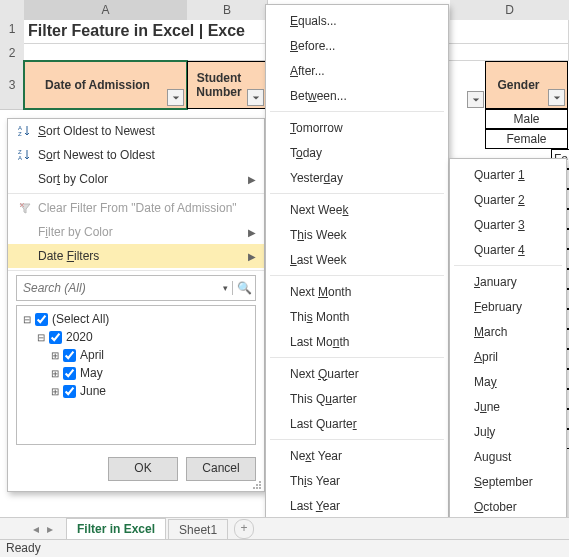 This screenshot has width=569, height=557. Describe the element at coordinates (357, 456) in the screenshot. I see `mi-next-year: Next Year` at that location.